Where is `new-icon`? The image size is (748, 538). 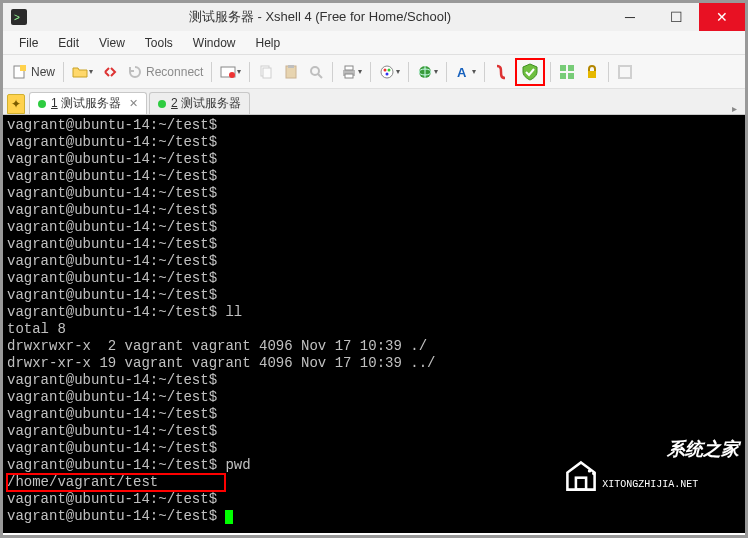 new-icon is located at coordinates (20, 72).